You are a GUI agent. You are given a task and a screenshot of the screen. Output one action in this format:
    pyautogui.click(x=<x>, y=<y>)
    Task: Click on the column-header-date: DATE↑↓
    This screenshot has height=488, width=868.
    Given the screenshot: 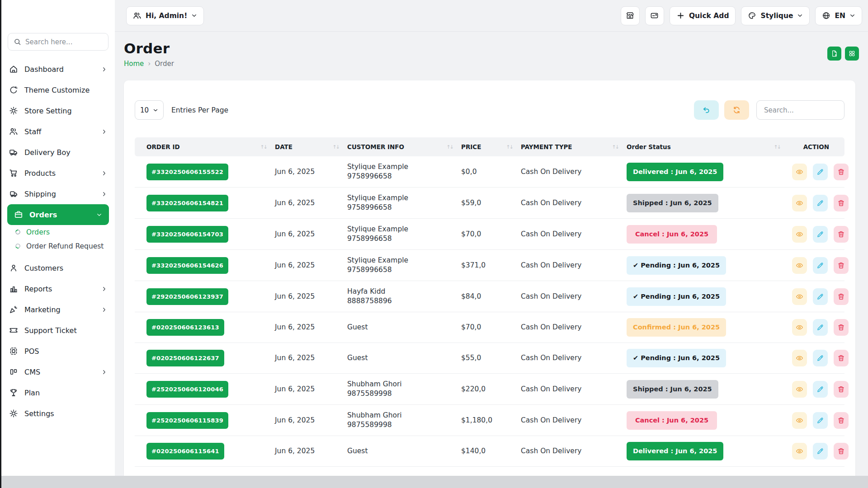 What is the action you would take?
    pyautogui.click(x=307, y=147)
    